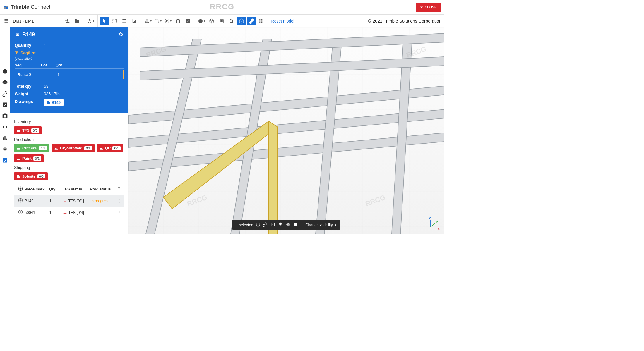 The image size is (644, 351). Describe the element at coordinates (69, 53) in the screenshot. I see `seqlot-filter-link: Seq/Lot` at that location.